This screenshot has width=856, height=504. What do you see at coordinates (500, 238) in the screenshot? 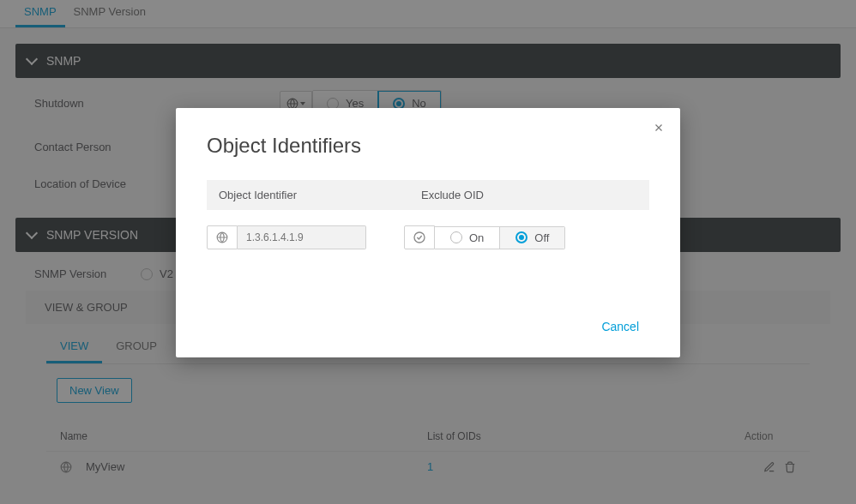
I see `exclude-toggle: On Off` at bounding box center [500, 238].